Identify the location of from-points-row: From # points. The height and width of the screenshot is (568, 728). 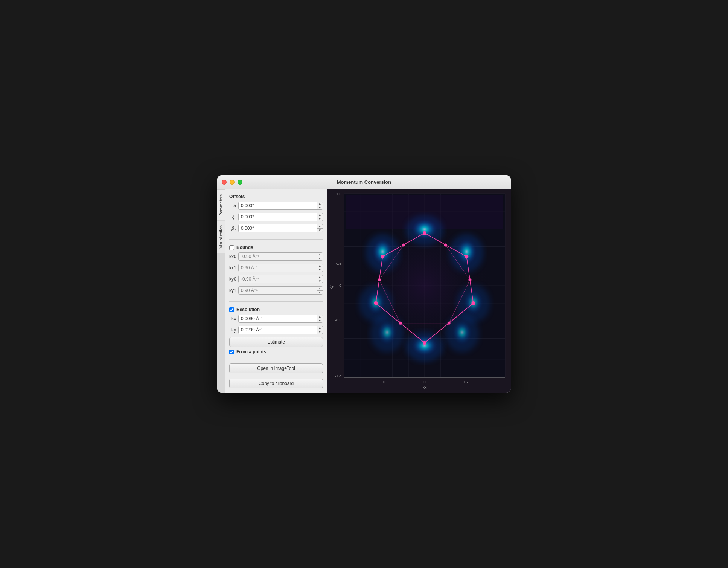
(276, 352).